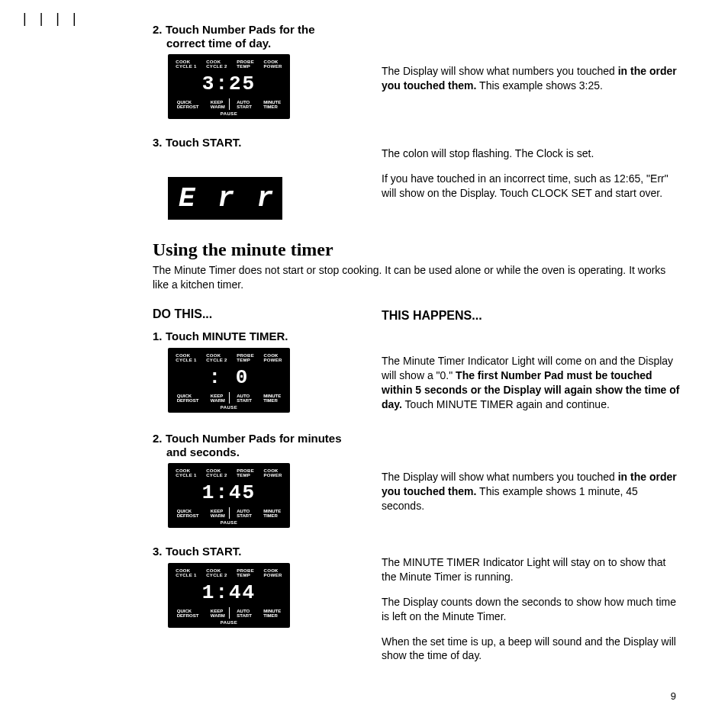  Describe the element at coordinates (417, 250) in the screenshot. I see `section-title: Using the minute timer` at that location.